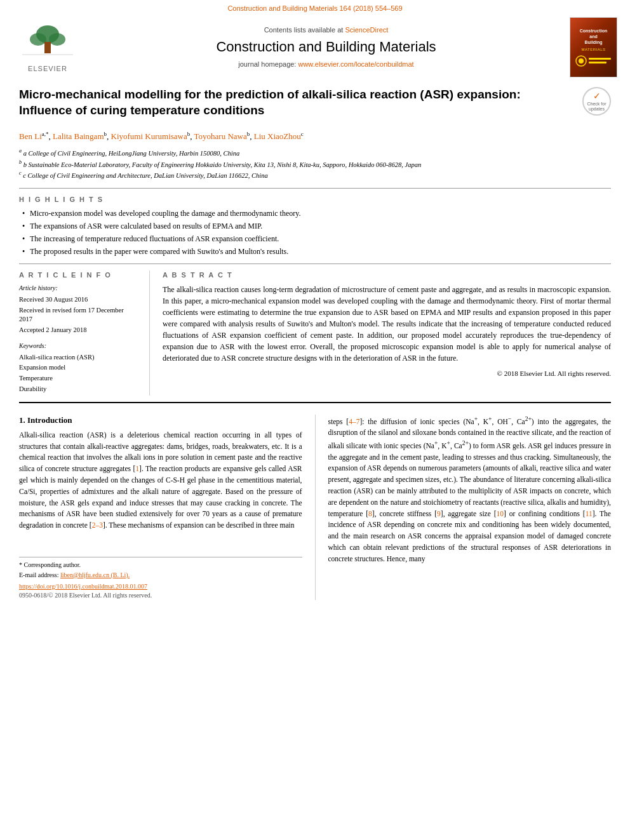  Describe the element at coordinates (594, 37) in the screenshot. I see `cover-title: Construction and Building` at that location.